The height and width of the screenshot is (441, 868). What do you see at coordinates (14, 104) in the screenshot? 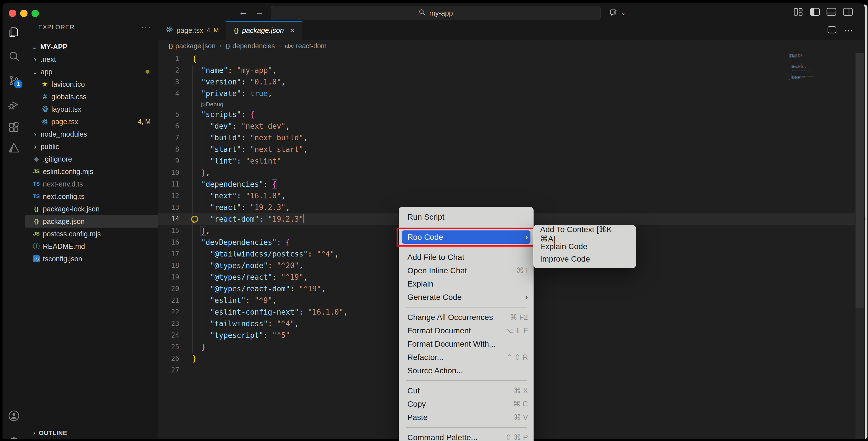
I see `activity-run-debug-icon` at bounding box center [14, 104].